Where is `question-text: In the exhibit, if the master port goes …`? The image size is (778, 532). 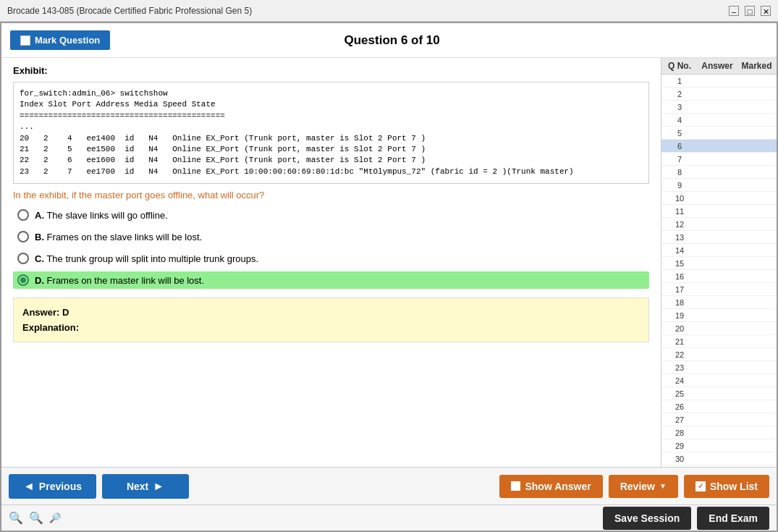
question-text: In the exhibit, if the master port goes … is located at coordinates (331, 195).